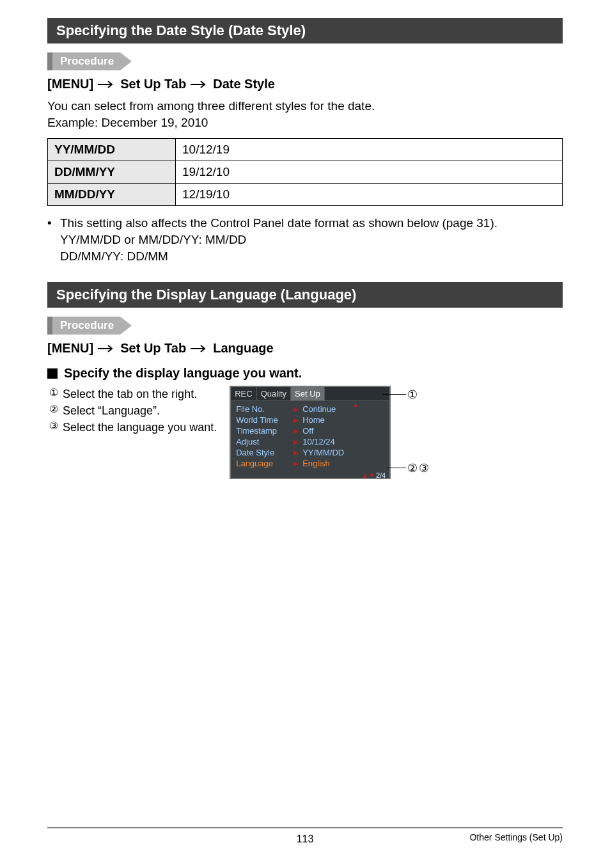 This screenshot has height=868, width=610. I want to click on nav-date-style: Date Style, so click(244, 84).